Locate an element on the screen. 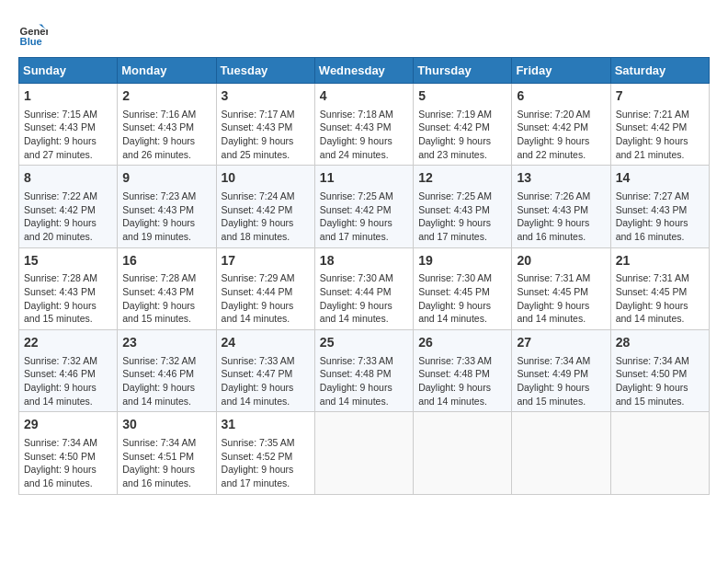 This screenshot has width=728, height=563. day-number: 28 is located at coordinates (660, 343).